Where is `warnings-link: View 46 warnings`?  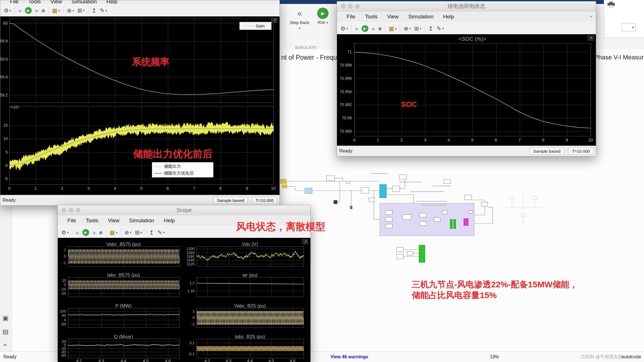 warnings-link: View 46 warnings is located at coordinates (349, 357).